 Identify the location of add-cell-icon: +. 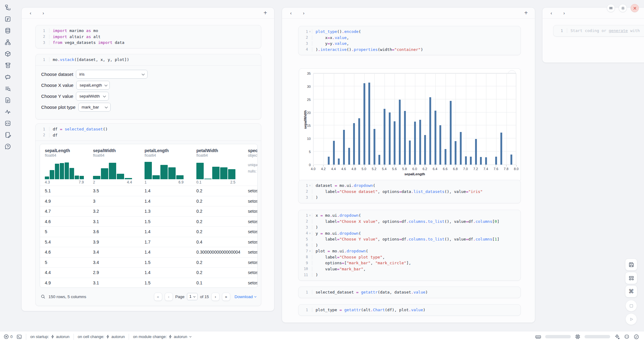
(265, 13).